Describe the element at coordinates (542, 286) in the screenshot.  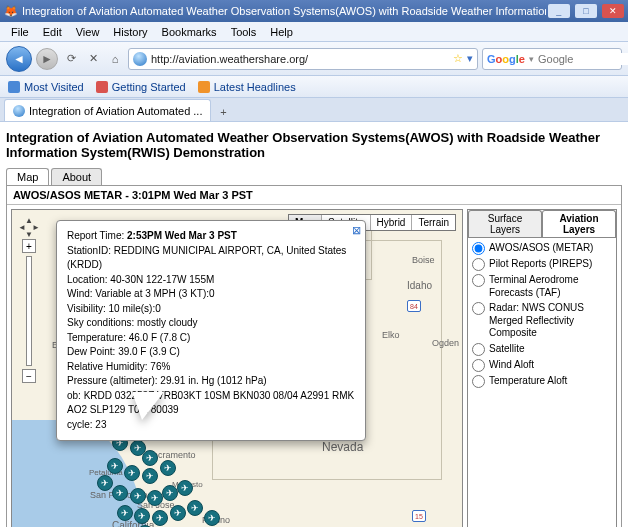
I see `layer-taf: Terminal Aerodrome Forecasts (TAF)` at that location.